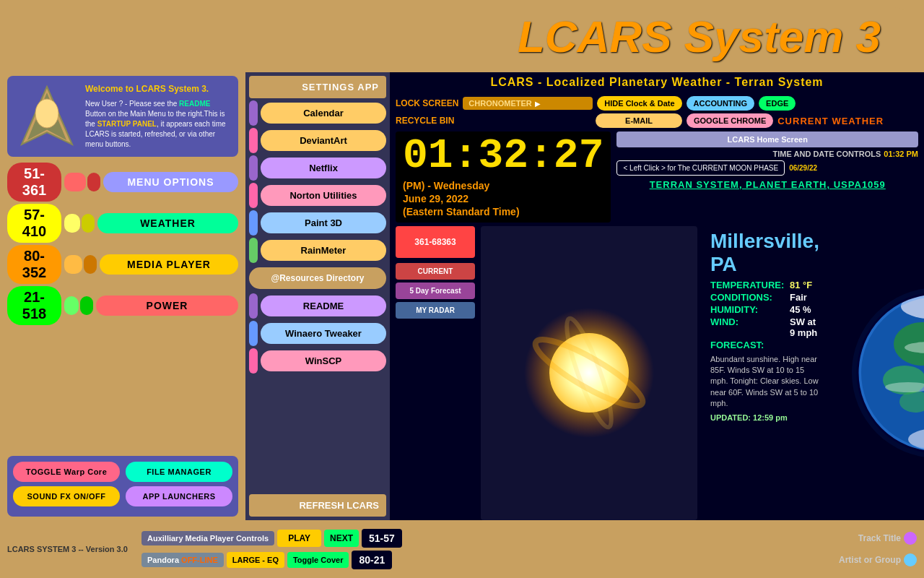 The width and height of the screenshot is (924, 578). Describe the element at coordinates (66, 496) in the screenshot. I see `sound-fx-btn: SOUND FX ON/OFF` at that location.